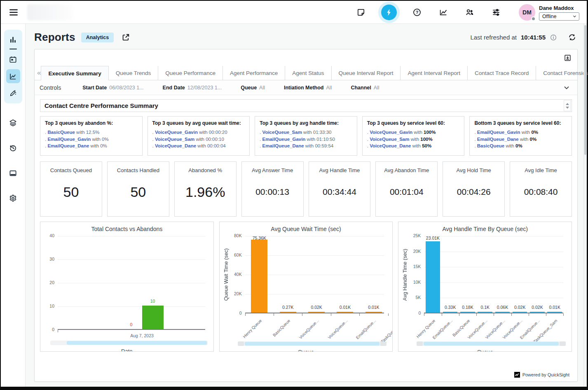  What do you see at coordinates (585, 90) in the screenshot?
I see `page-scrollbar-thumb` at bounding box center [585, 90].